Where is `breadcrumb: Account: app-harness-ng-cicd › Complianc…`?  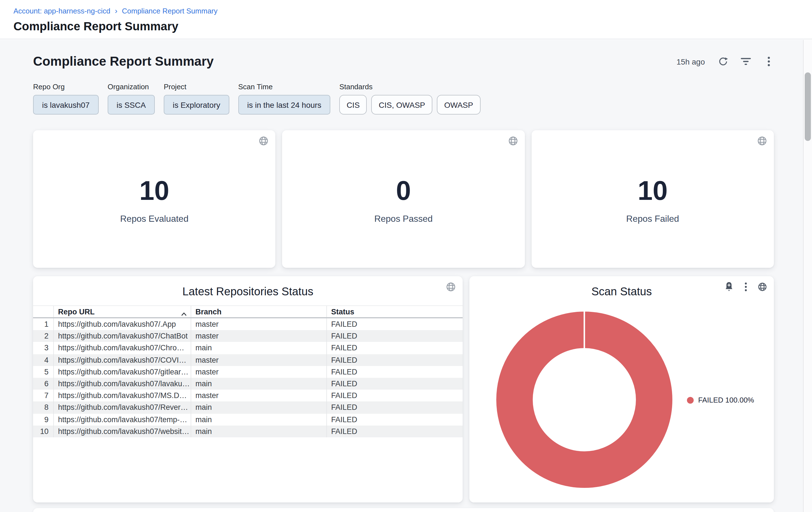
breadcrumb: Account: app-harness-ng-cicd › Complianc… is located at coordinates (413, 7).